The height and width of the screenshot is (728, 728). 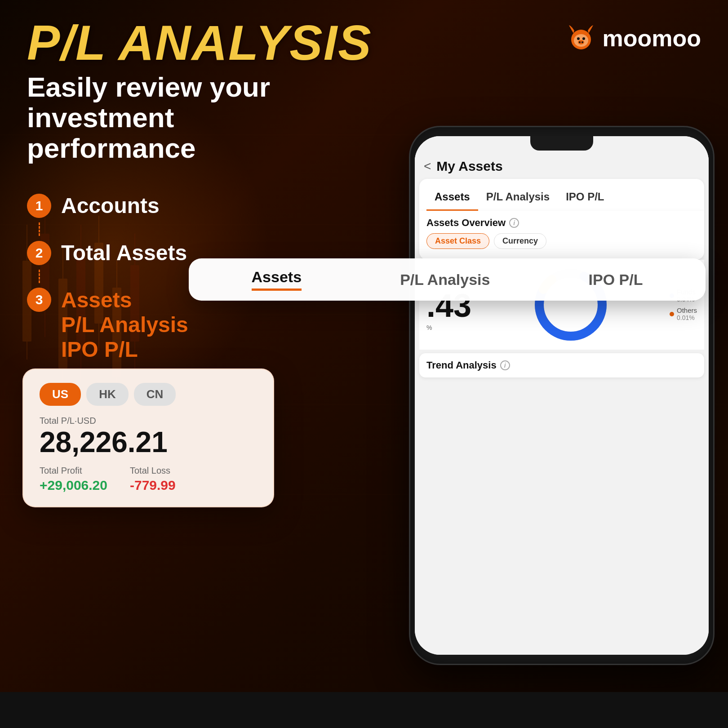 I want to click on back-button: <, so click(x=427, y=166).